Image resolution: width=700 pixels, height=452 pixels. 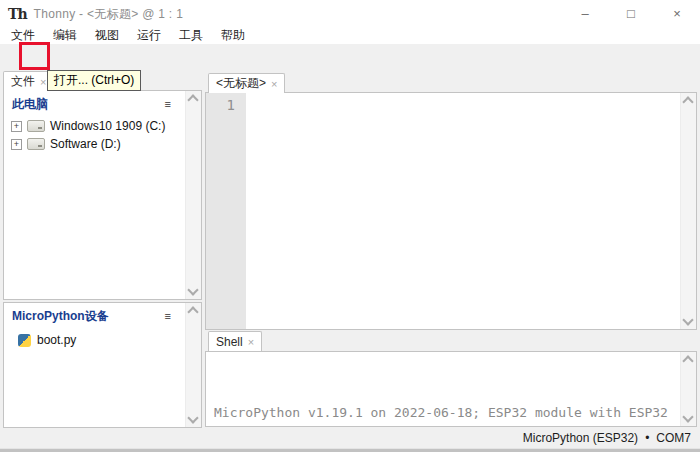 I want to click on device-panel-label: MicroPython设备, so click(x=60, y=316).